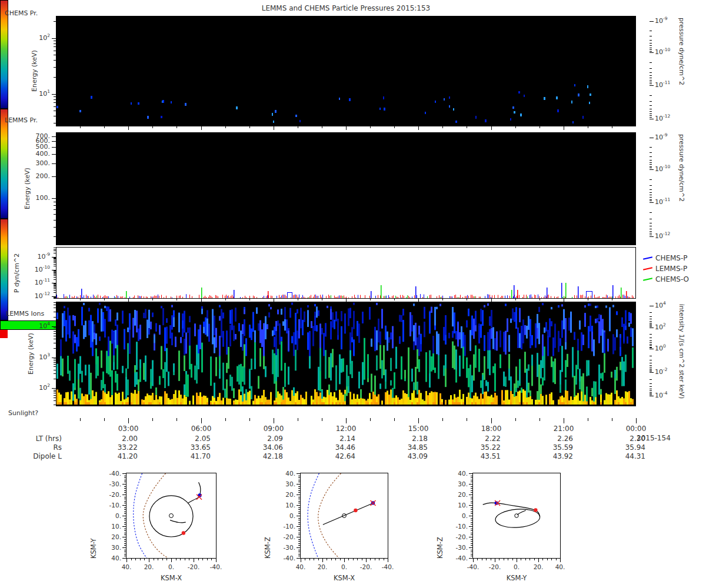  What do you see at coordinates (25, 314) in the screenshot?
I see `panel-label-ions: LEMMS Ions` at bounding box center [25, 314].